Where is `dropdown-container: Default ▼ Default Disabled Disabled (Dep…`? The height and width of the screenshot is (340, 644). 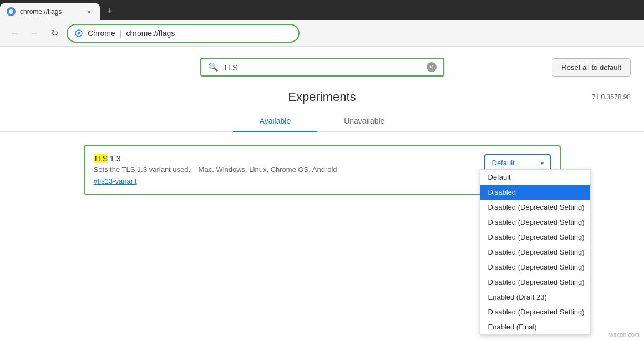 dropdown-container: Default ▼ Default Disabled Disabled (Dep… is located at coordinates (518, 163).